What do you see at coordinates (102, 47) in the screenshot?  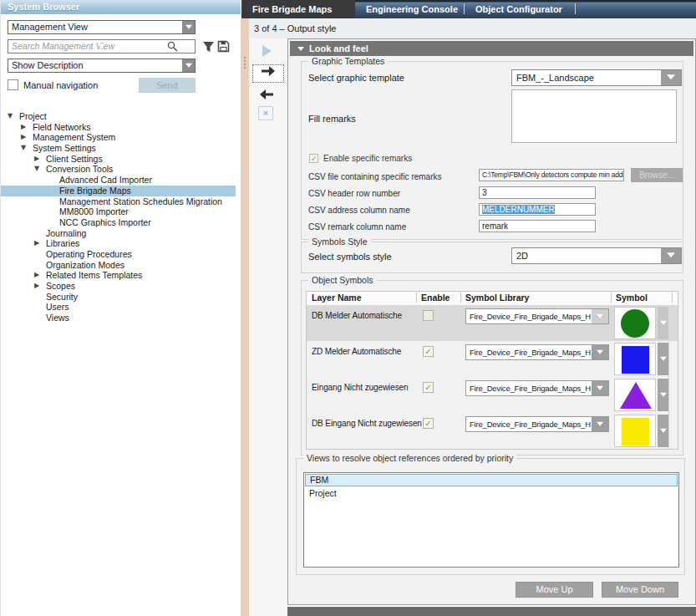 I see `search-input: Search Management View` at bounding box center [102, 47].